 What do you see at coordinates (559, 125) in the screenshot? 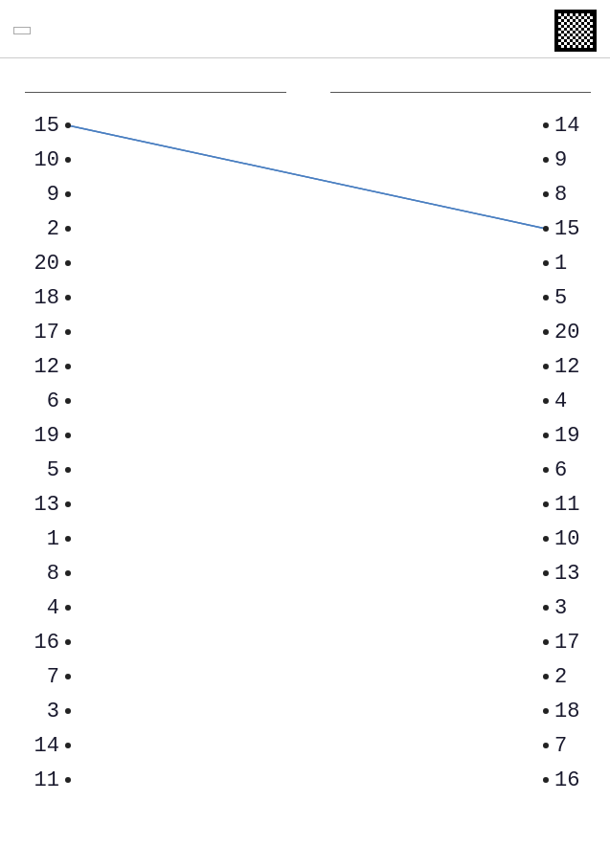
I see `right-row: 14` at bounding box center [559, 125].